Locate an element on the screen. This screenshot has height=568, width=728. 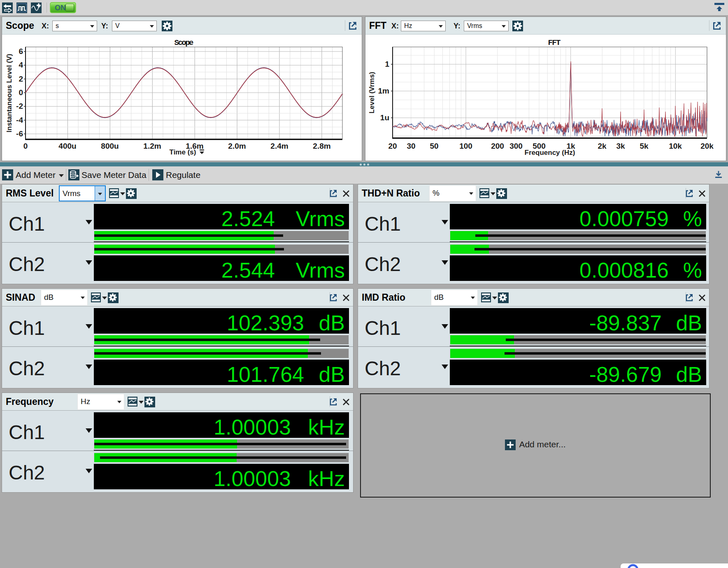
svg-text: 50 is located at coordinates (434, 146).